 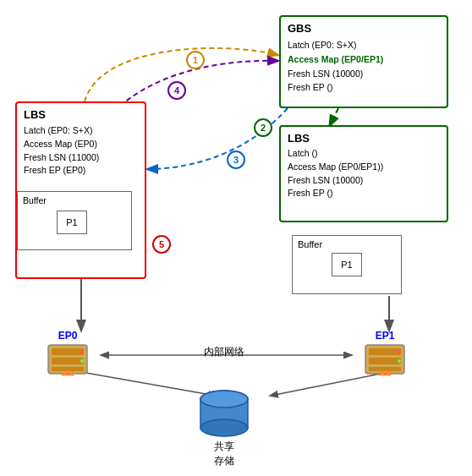 I want to click on network-label: 内部网络, so click(x=224, y=352).